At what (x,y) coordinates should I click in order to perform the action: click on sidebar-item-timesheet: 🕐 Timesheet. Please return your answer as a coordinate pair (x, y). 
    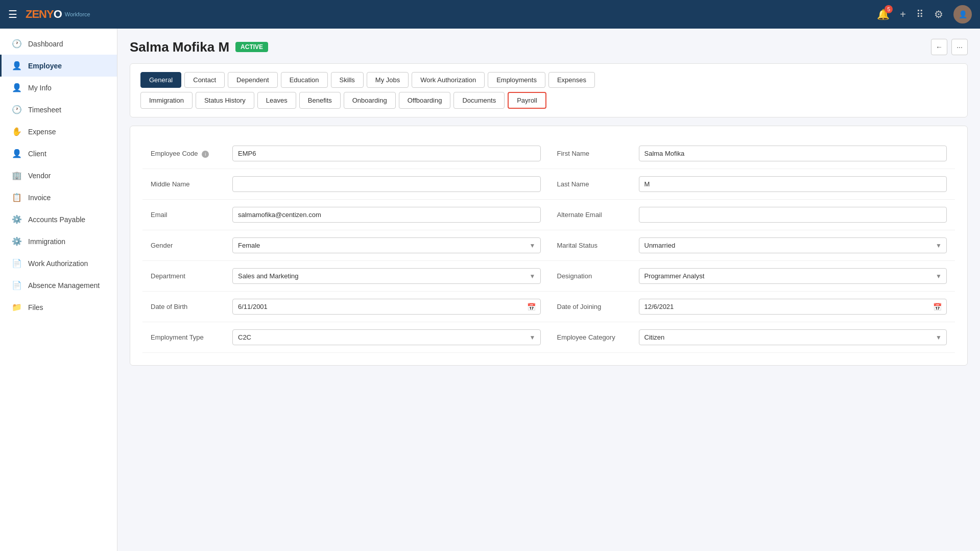
    Looking at the image, I should click on (58, 109).